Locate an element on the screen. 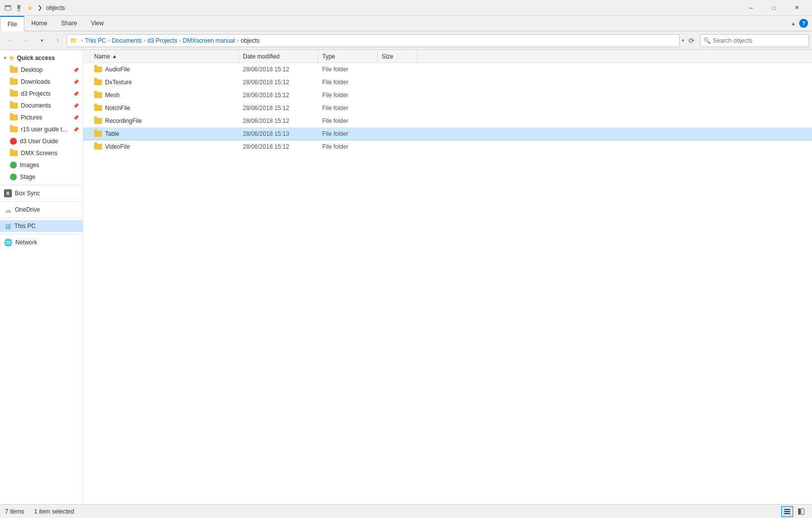  help-button: ? is located at coordinates (804, 23).